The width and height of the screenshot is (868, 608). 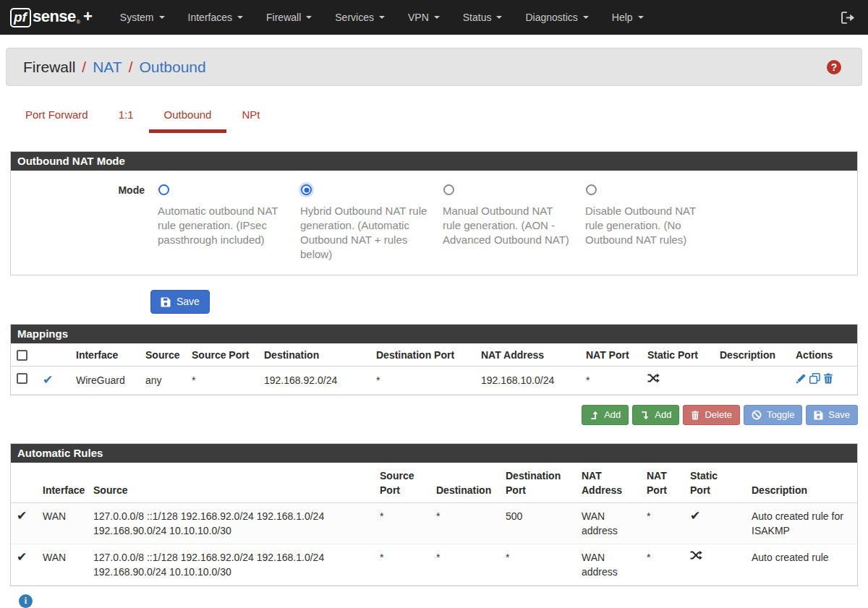 I want to click on menu-services: Services, so click(x=360, y=17).